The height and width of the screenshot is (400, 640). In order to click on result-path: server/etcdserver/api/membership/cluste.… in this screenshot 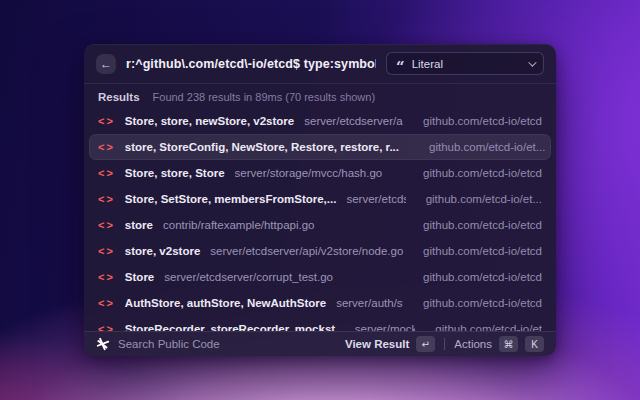, I will do `click(376, 199)`.